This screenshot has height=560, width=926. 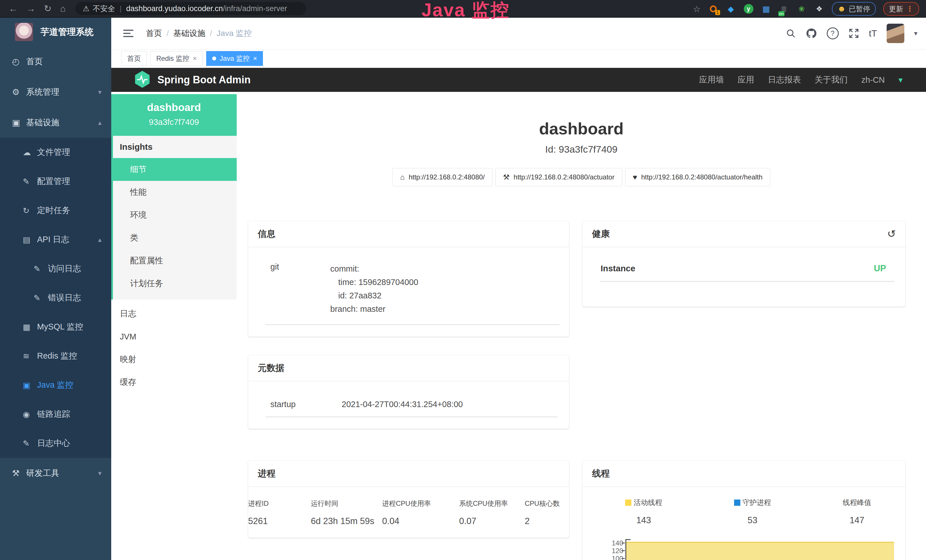 I want to click on info-row-key: git, so click(x=298, y=289).